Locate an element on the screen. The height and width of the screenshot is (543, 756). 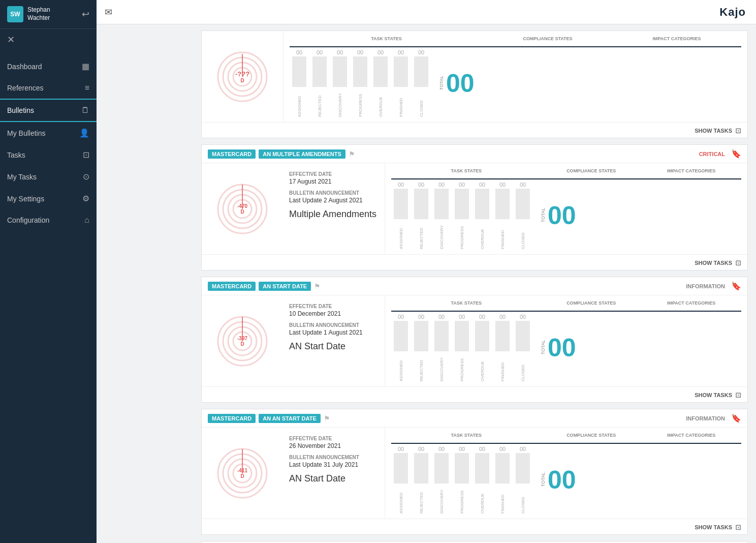
col-rejected-1: 00 REJECTED is located at coordinates (421, 216).